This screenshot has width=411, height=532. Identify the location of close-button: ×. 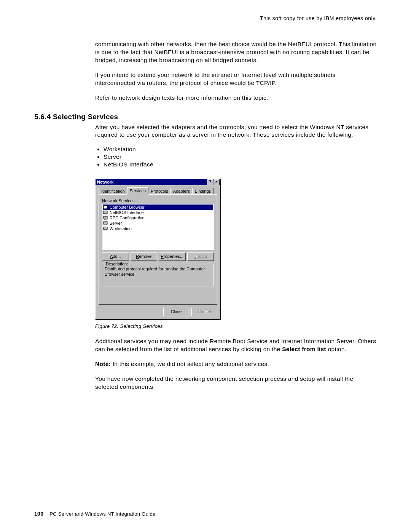
(217, 182).